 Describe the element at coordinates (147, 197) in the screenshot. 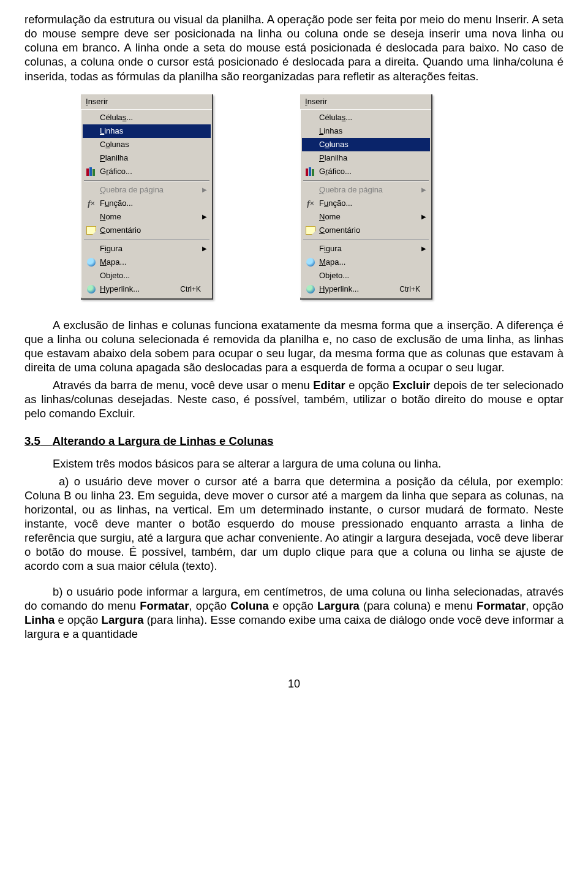

I see `menu-inserir-left: InserirCélulas...LinhasColunasPlanilhaGr…` at that location.